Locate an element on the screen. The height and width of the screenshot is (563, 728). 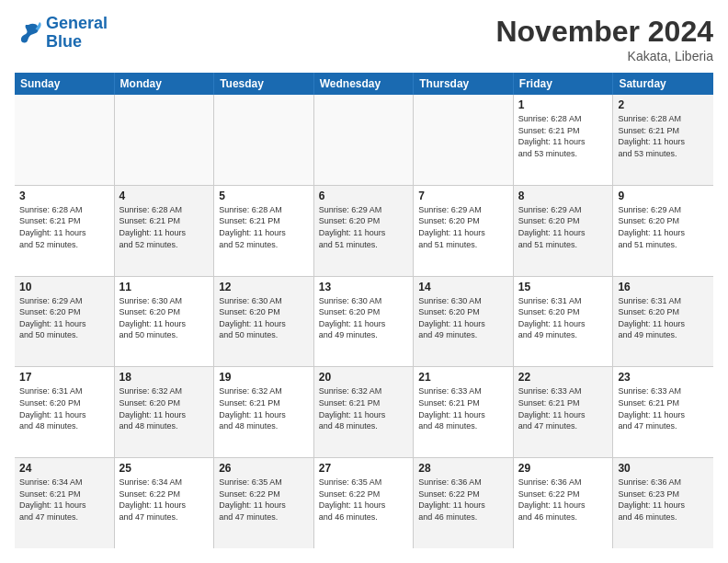
location: Kakata, Liberia is located at coordinates (605, 56).